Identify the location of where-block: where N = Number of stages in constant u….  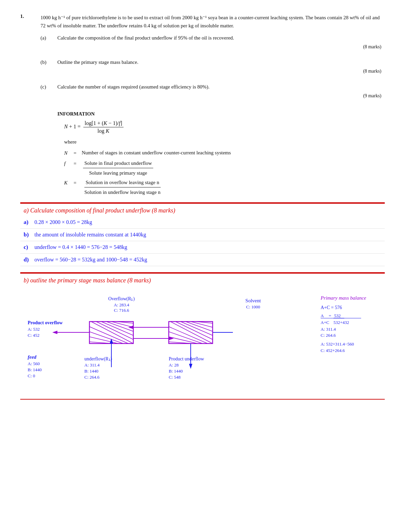
(224, 167).